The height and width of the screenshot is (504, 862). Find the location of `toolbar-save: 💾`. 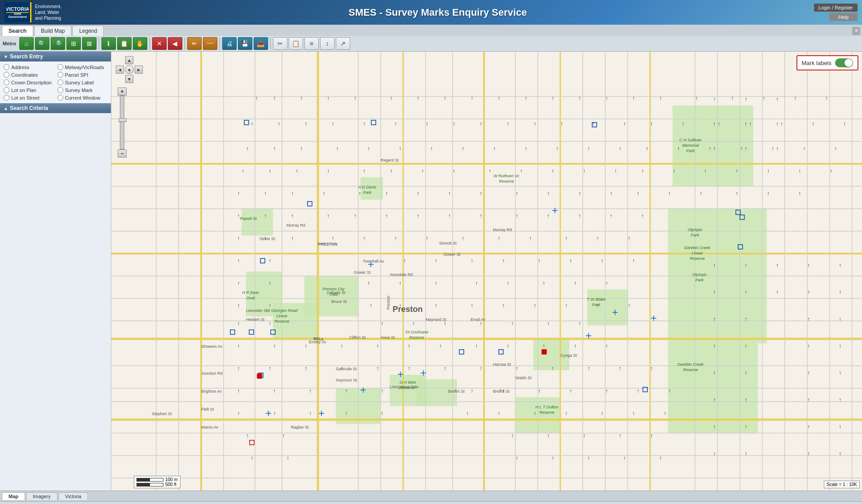

toolbar-save: 💾 is located at coordinates (245, 44).